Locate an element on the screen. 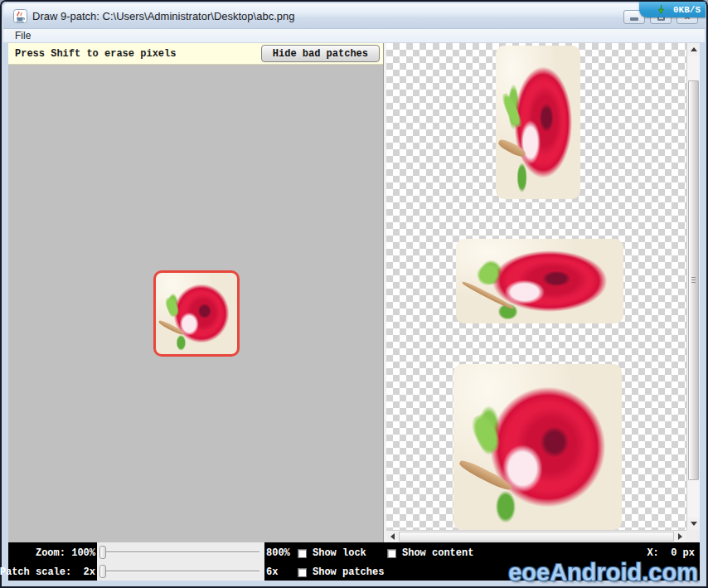 This screenshot has height=588, width=708. patch-scale-value: 2x is located at coordinates (90, 572).